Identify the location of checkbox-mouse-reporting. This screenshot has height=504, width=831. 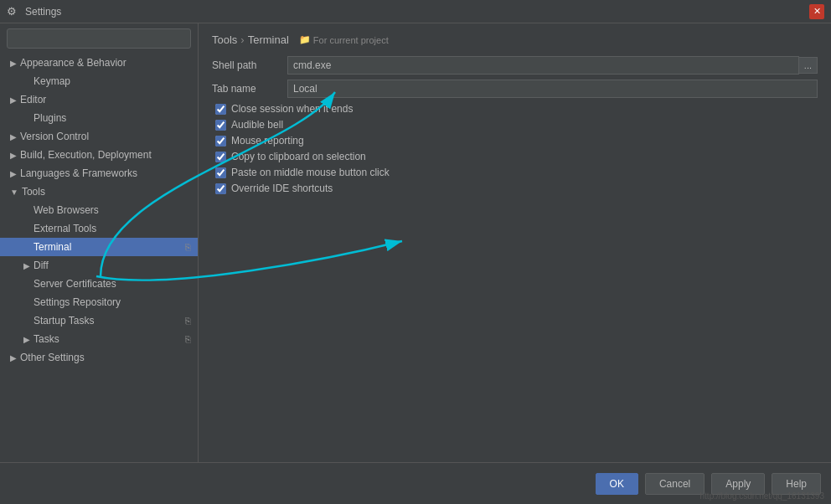
(221, 141).